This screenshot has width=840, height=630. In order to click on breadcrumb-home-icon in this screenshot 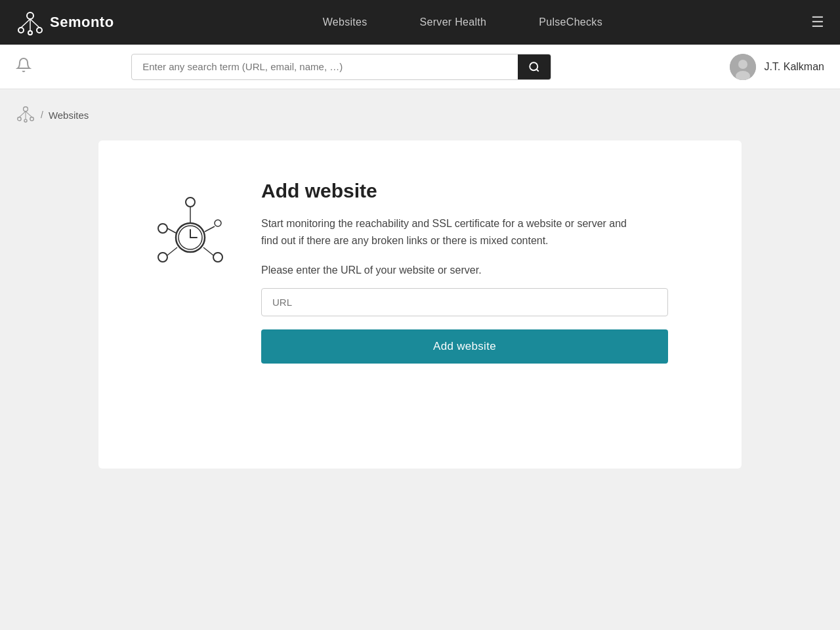, I will do `click(26, 115)`.